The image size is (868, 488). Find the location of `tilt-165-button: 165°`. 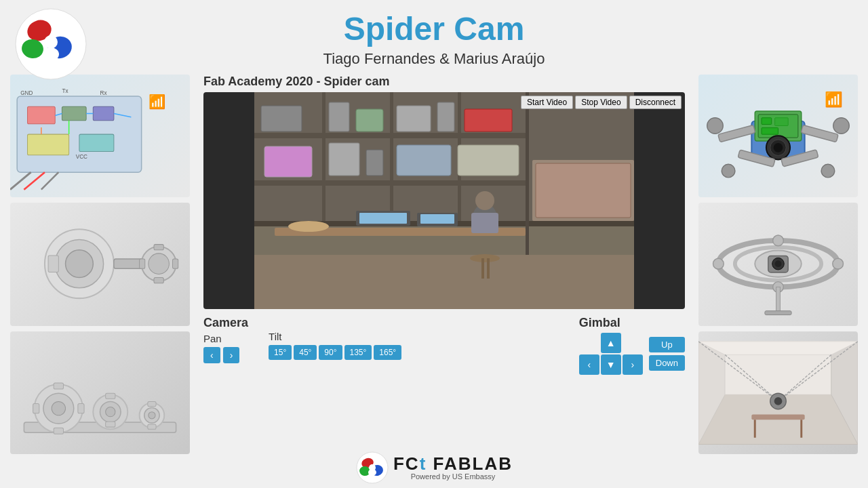

tilt-165-button: 165° is located at coordinates (388, 352).